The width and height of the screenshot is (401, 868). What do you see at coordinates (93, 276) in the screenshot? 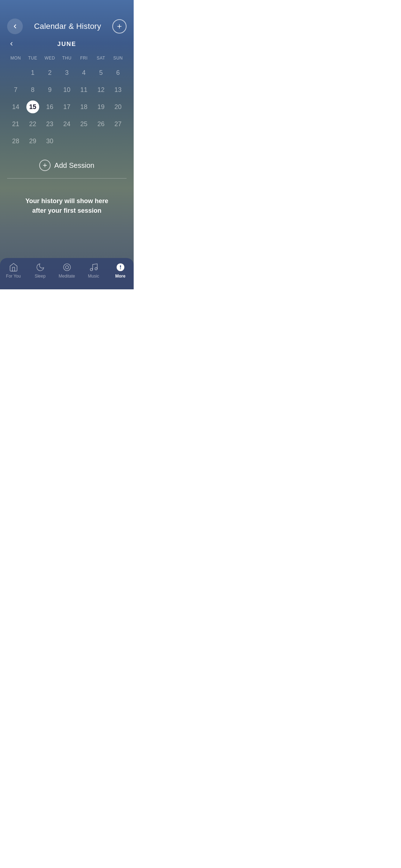
I see `nav-label-music: Music` at bounding box center [93, 276].